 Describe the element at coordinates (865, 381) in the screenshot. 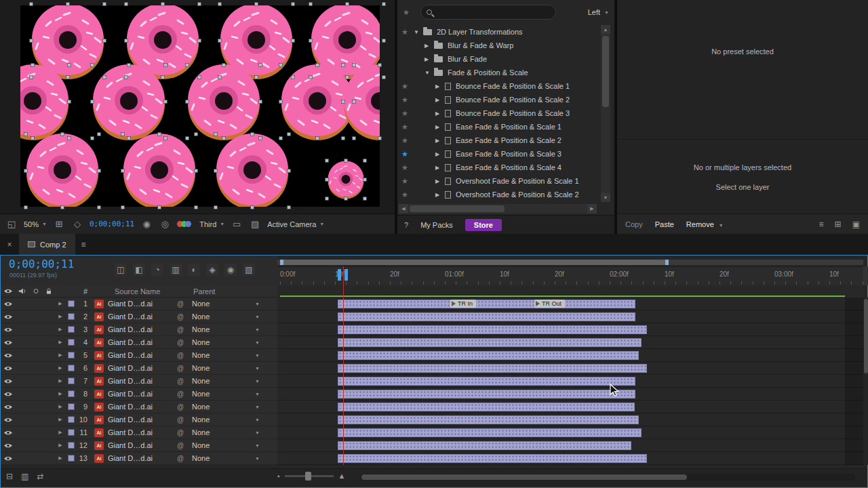

I see `timeline-vertical-scrollbar` at that location.